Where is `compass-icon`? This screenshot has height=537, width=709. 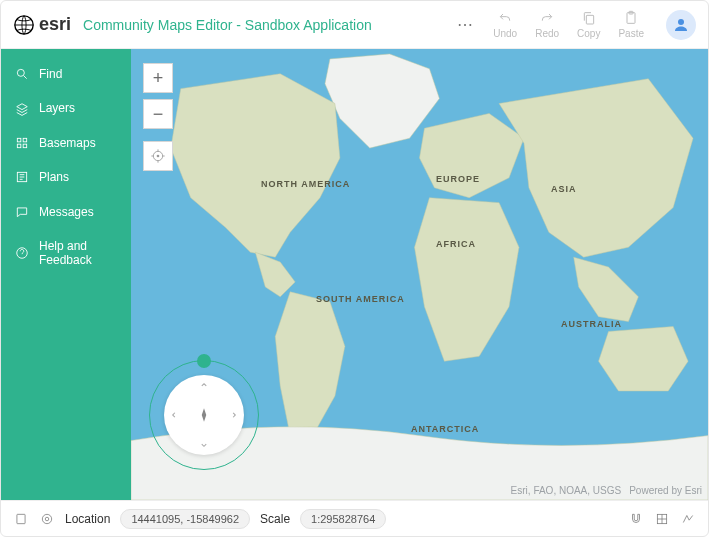
compass-icon is located at coordinates (204, 415).